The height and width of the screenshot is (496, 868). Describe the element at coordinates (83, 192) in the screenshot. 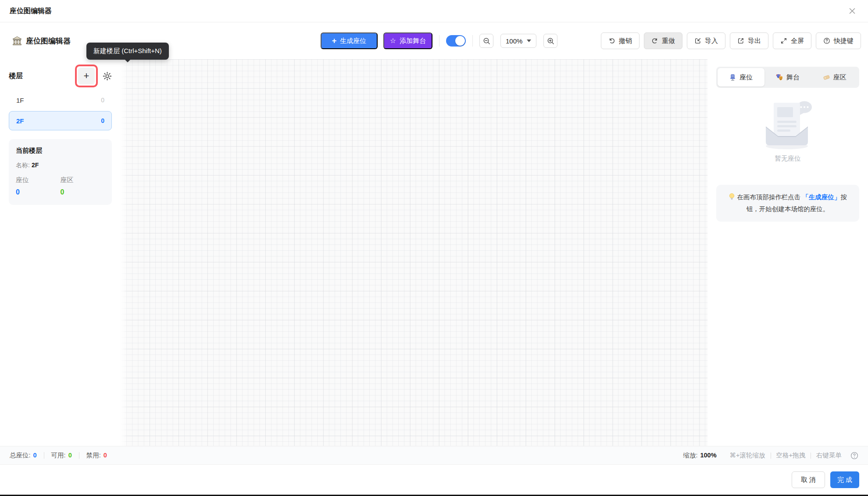

I see `zones-value: 0` at that location.